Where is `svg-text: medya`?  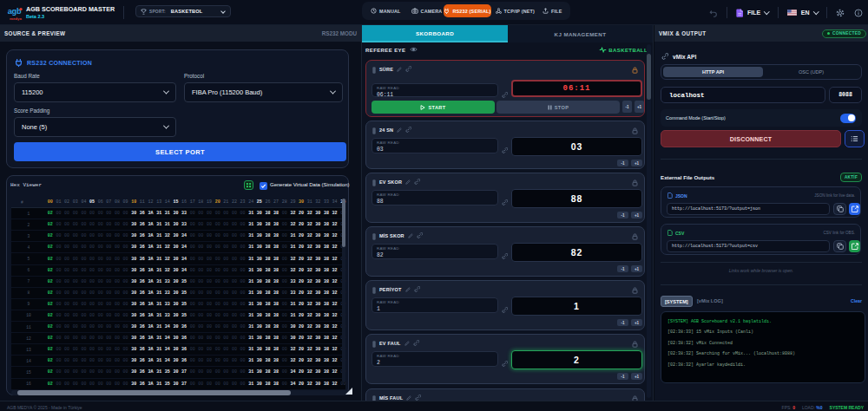 svg-text: medya is located at coordinates (16, 19).